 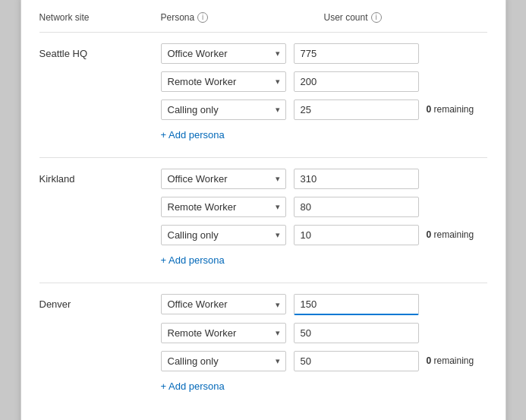 I want to click on persona-header: Persona i, so click(x=243, y=17).